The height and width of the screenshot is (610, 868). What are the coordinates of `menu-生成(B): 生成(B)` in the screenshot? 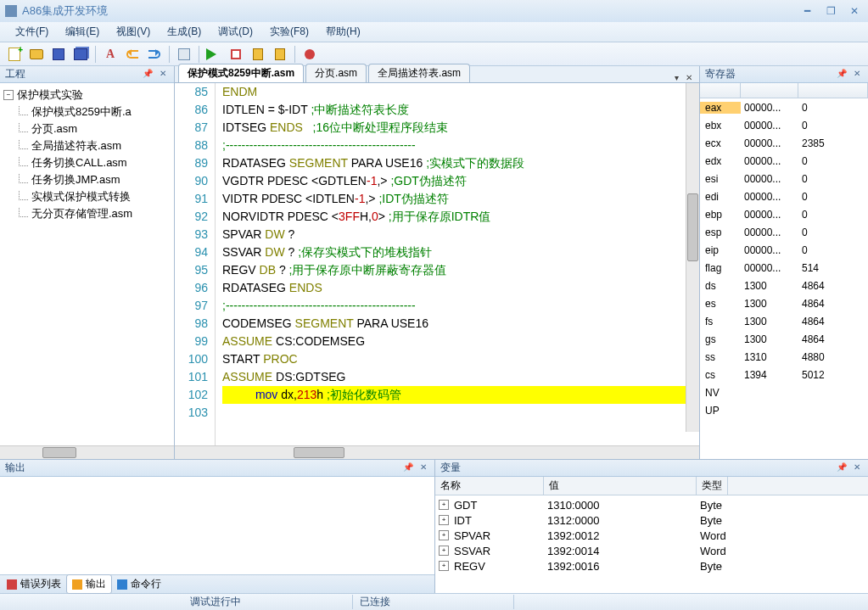 It's located at (184, 32).